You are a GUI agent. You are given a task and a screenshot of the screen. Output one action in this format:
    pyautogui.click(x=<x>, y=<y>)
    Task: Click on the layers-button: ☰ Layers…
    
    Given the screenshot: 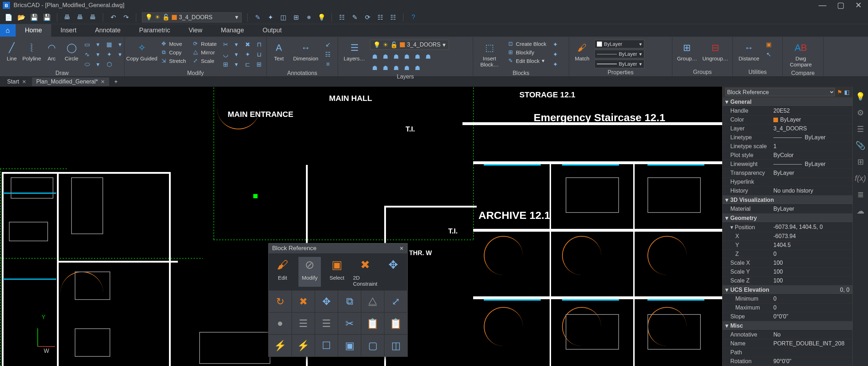 What is the action you would take?
    pyautogui.click(x=354, y=51)
    